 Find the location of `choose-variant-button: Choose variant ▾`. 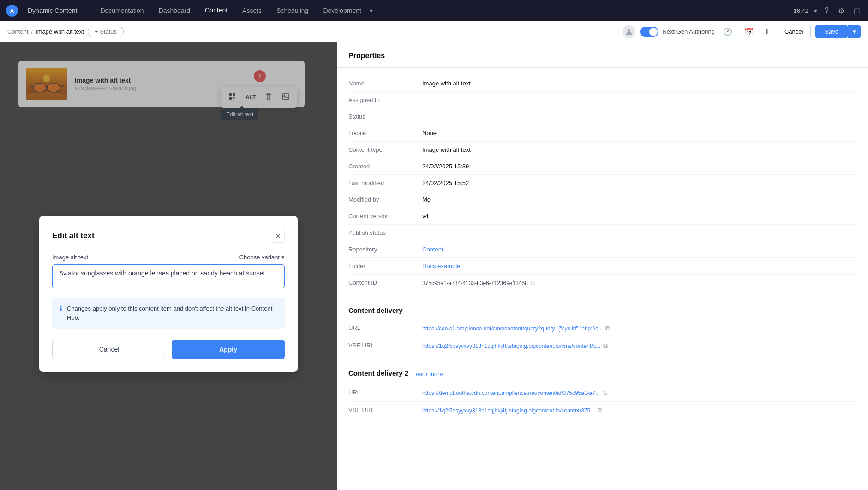

choose-variant-button: Choose variant ▾ is located at coordinates (262, 257).